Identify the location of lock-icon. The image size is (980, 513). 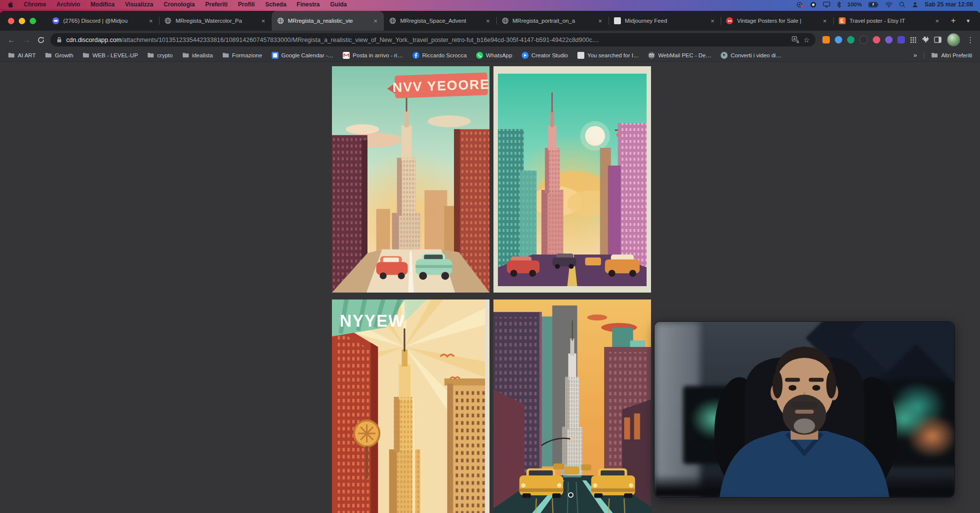
(59, 40).